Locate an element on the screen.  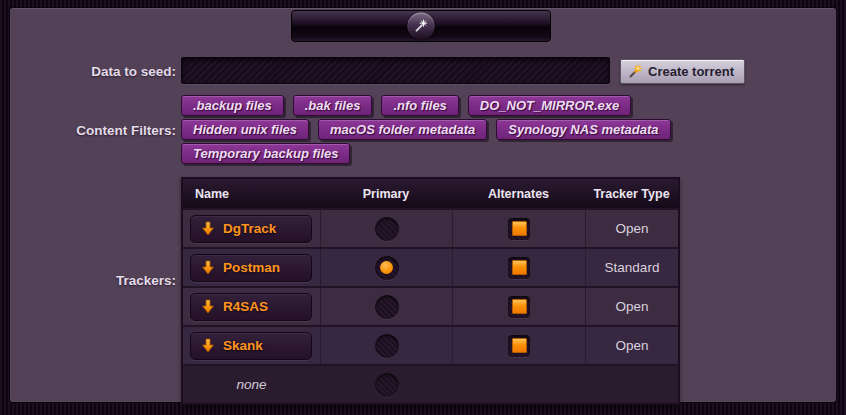
tracker-type-cell is located at coordinates (632, 384).